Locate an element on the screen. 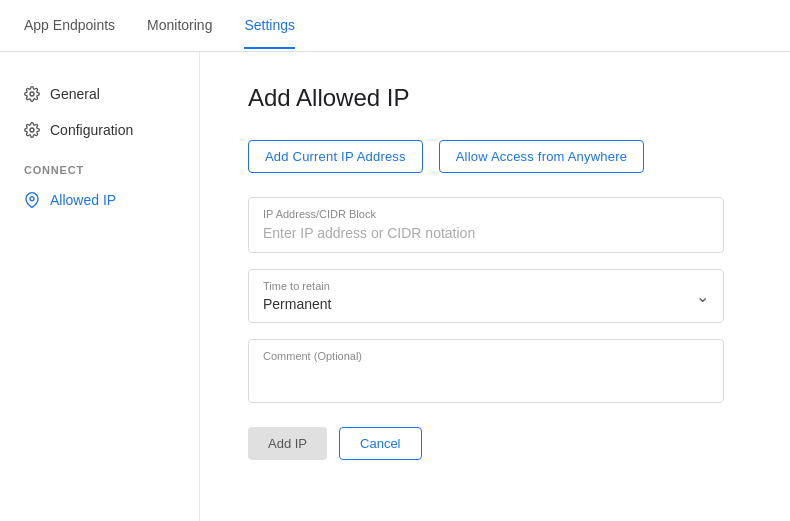 The height and width of the screenshot is (521, 790). ip-field-label: IP Address/CIDR Block is located at coordinates (486, 214).